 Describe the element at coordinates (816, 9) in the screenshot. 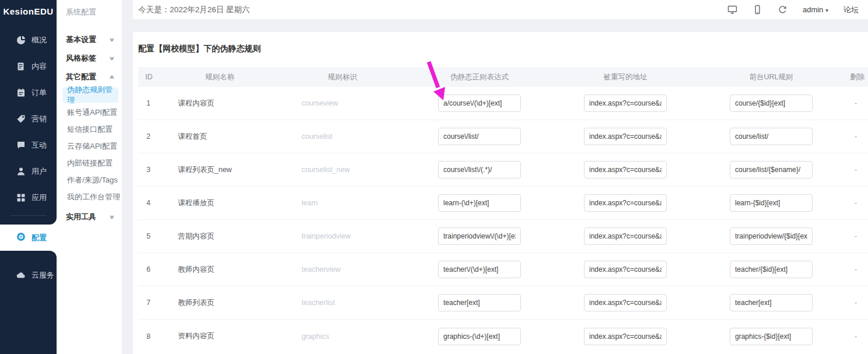

I see `user-menu: admin ▾` at that location.